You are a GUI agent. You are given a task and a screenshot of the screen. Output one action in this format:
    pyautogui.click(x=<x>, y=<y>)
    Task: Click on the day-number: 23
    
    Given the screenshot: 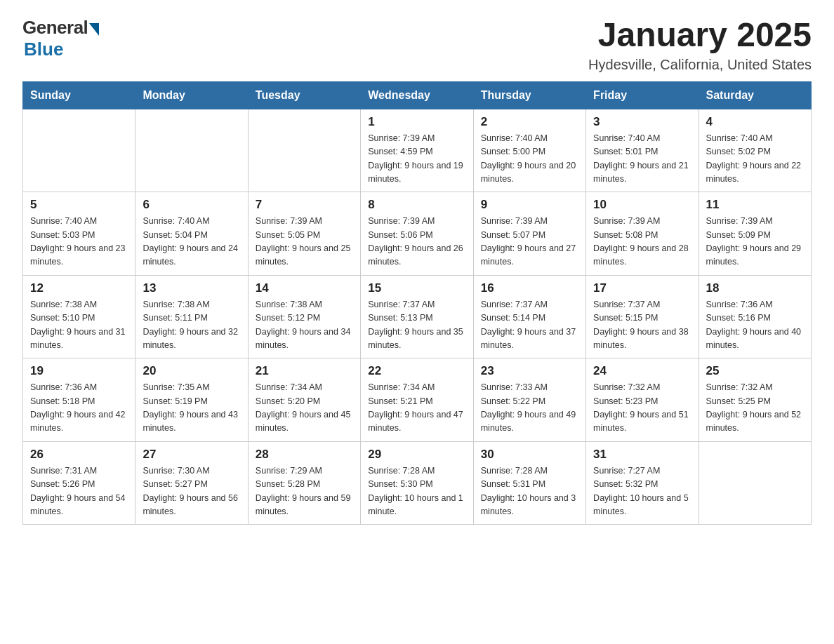 What is the action you would take?
    pyautogui.click(x=529, y=371)
    